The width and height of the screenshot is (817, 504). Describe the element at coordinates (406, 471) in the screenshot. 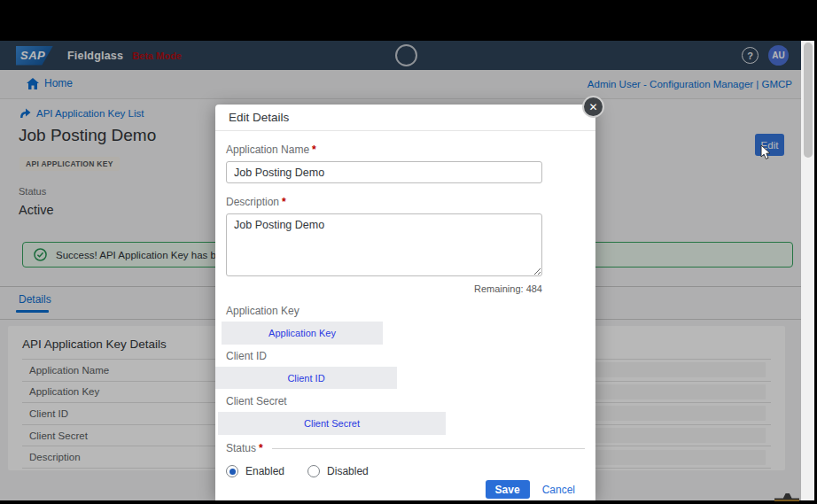

I see `status-radio-group: Enabled Disabled` at that location.